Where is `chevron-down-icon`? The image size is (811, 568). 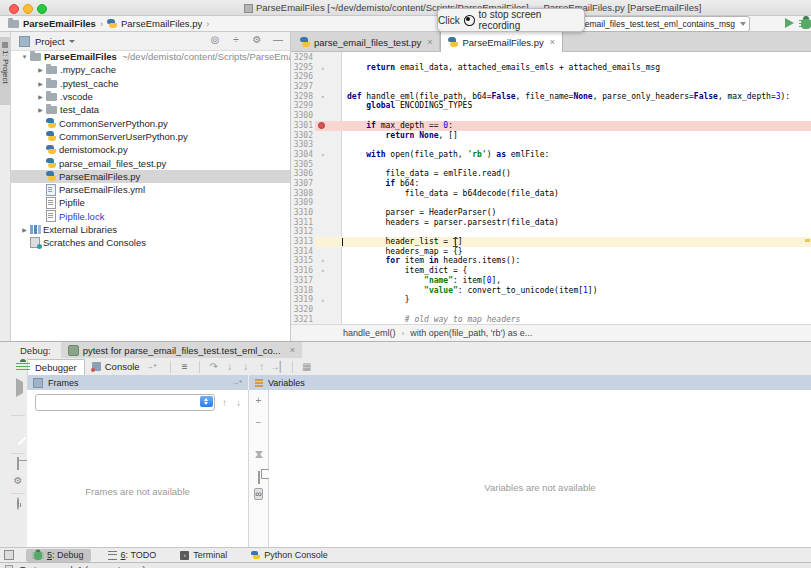 chevron-down-icon is located at coordinates (72, 42).